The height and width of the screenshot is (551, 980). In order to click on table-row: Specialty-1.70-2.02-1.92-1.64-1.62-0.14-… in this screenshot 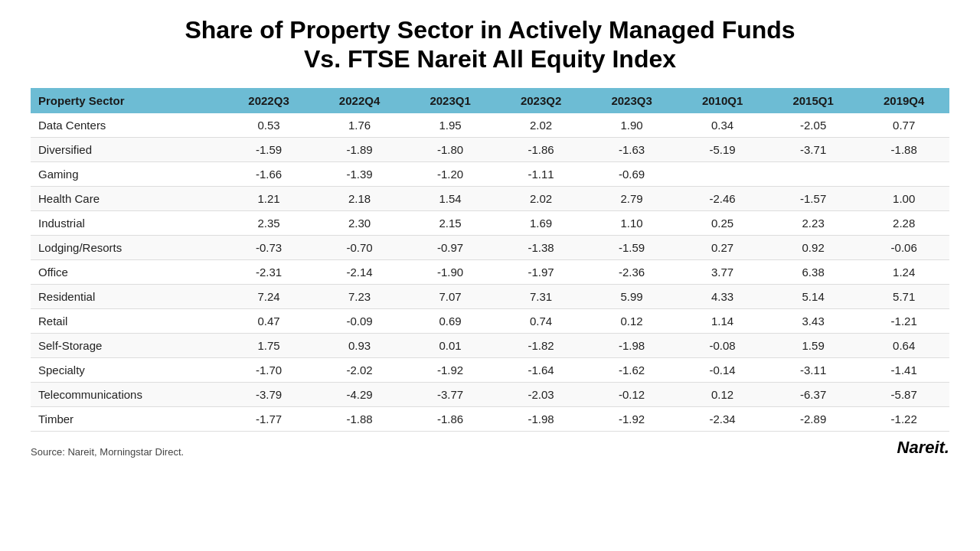, I will do `click(490, 370)`.